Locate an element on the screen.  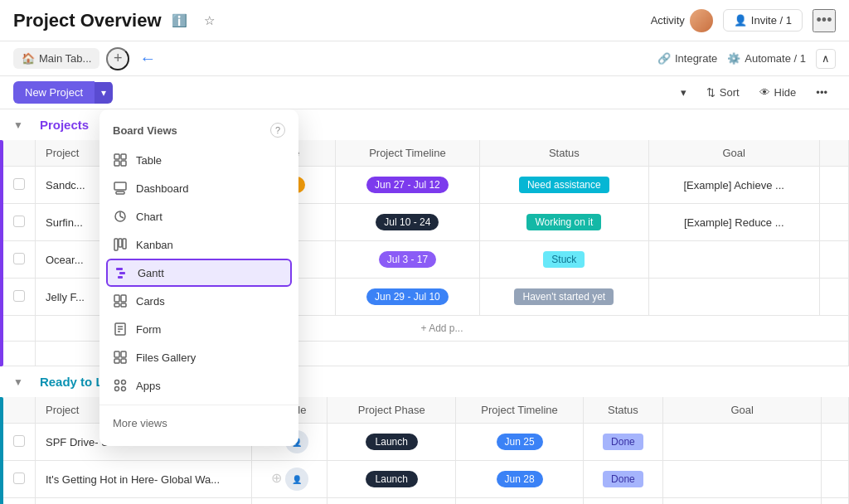
invite-button: 👤 Invite / 1 is located at coordinates (763, 20).